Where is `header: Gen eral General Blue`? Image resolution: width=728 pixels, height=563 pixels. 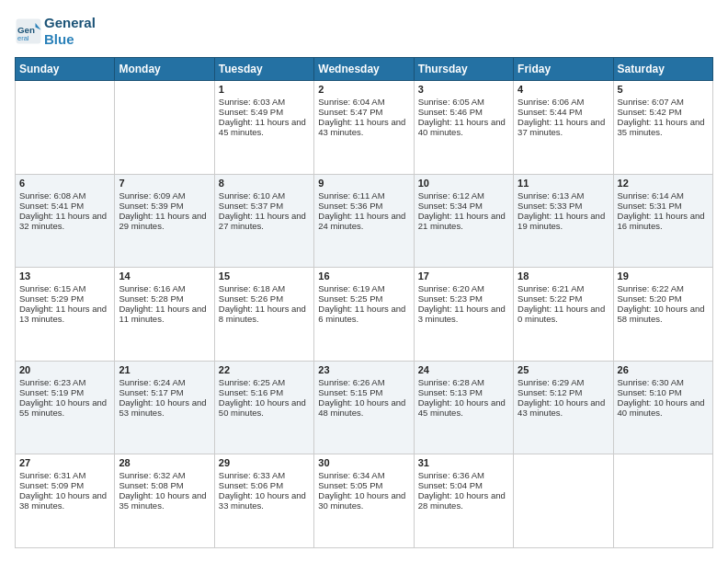
header: Gen eral General Blue is located at coordinates (364, 31).